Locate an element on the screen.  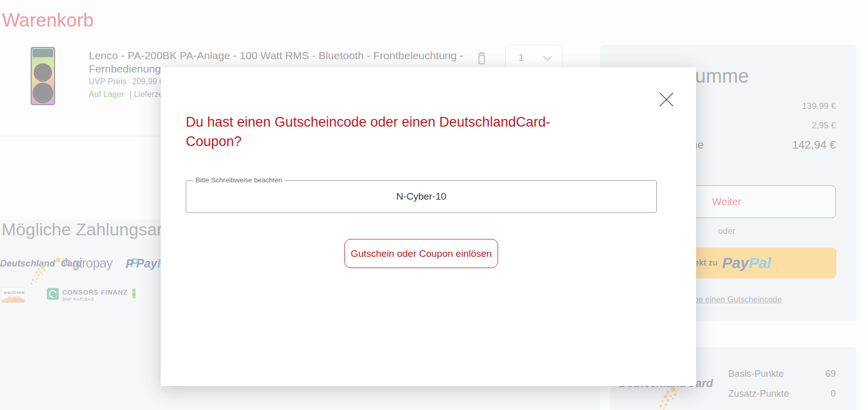
redeem-voucher-button: Gutschein oder Coupon einlösen is located at coordinates (421, 253).